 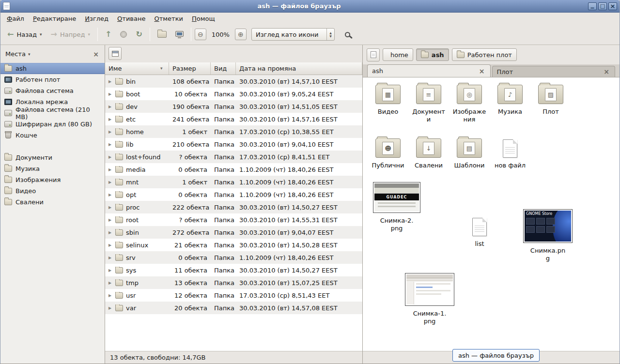 What do you see at coordinates (52, 113) in the screenshot?
I see `sidebar-item: Файлова система (210 MB)` at bounding box center [52, 113].